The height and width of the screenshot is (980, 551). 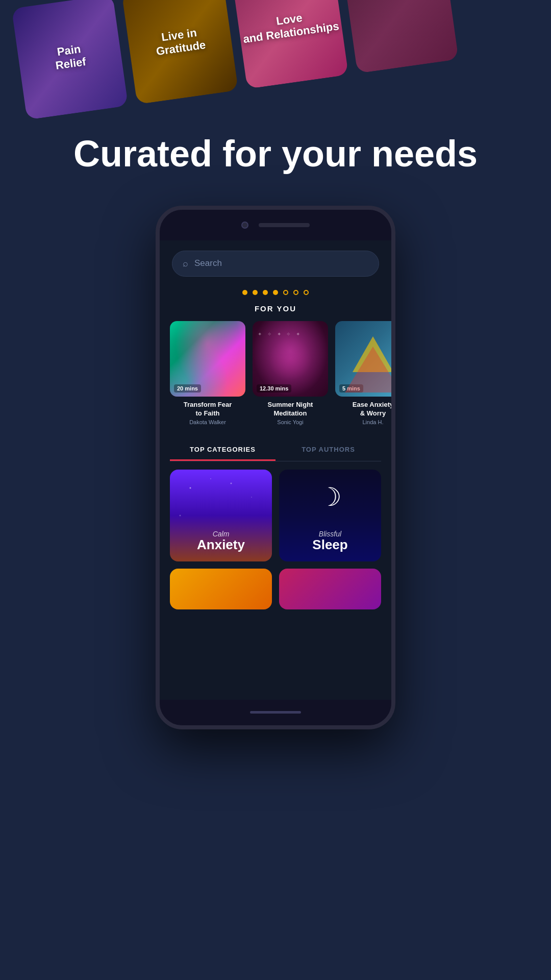 I want to click on anxiety-stars-bg, so click(x=221, y=516).